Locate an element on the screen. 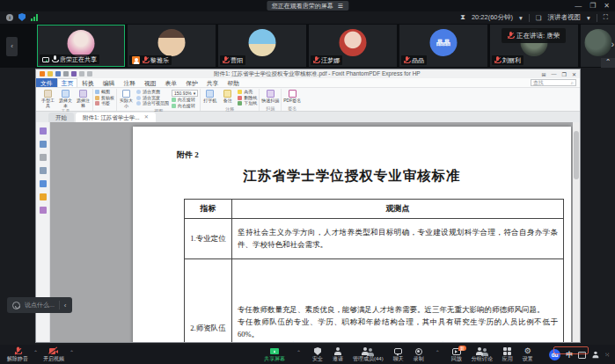 The image size is (615, 364). close-icon: ✕ is located at coordinates (607, 5).